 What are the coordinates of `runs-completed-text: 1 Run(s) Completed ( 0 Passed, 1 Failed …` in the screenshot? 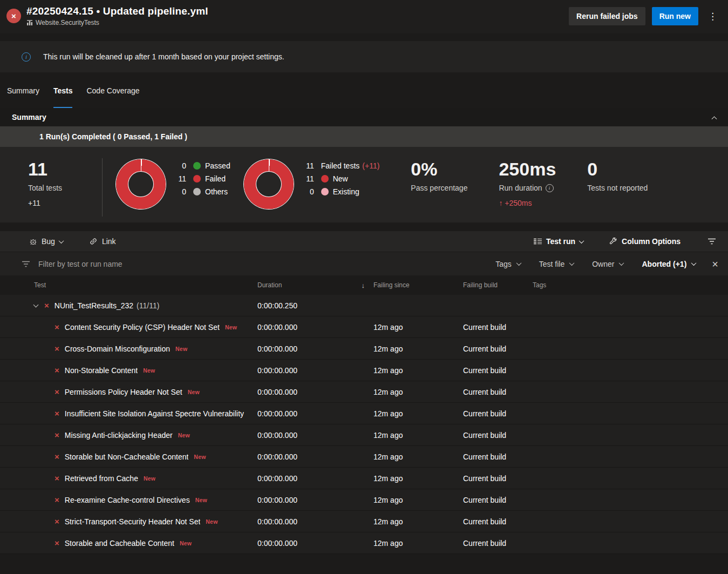 It's located at (113, 137).